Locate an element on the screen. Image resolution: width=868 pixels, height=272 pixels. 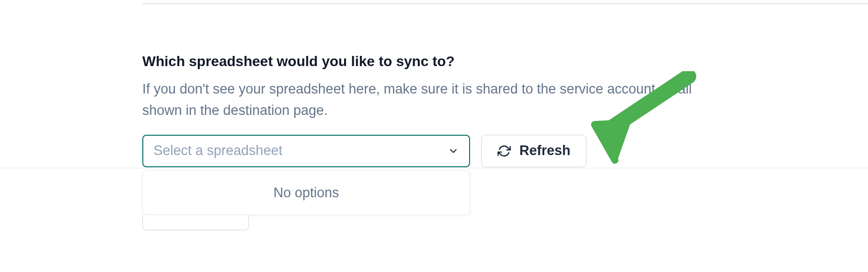
refresh-label: Refresh is located at coordinates (545, 150).